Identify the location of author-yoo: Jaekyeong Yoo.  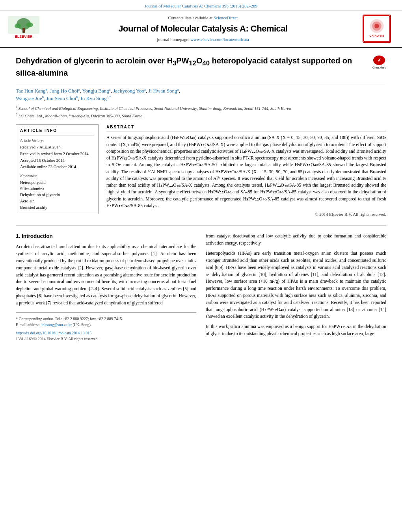
(128, 91).